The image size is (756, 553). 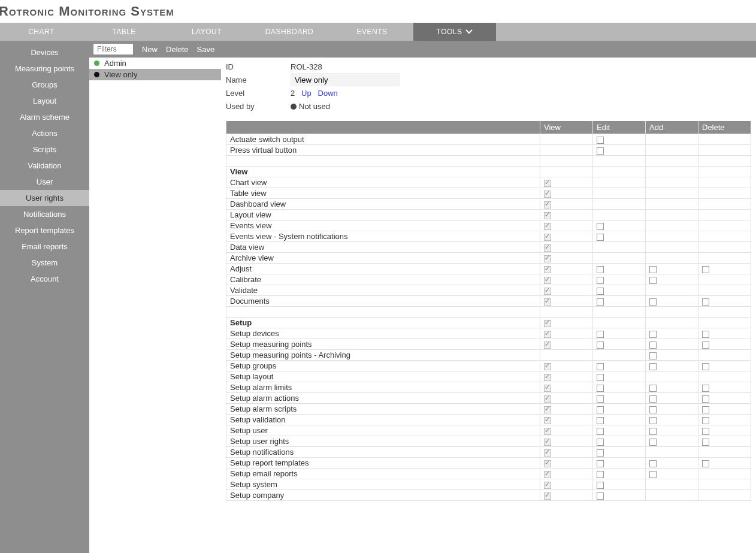 What do you see at coordinates (44, 297) in the screenshot?
I see `sidebar: DevicesMeasuring pointsGroupsLayoutAlarm…` at bounding box center [44, 297].